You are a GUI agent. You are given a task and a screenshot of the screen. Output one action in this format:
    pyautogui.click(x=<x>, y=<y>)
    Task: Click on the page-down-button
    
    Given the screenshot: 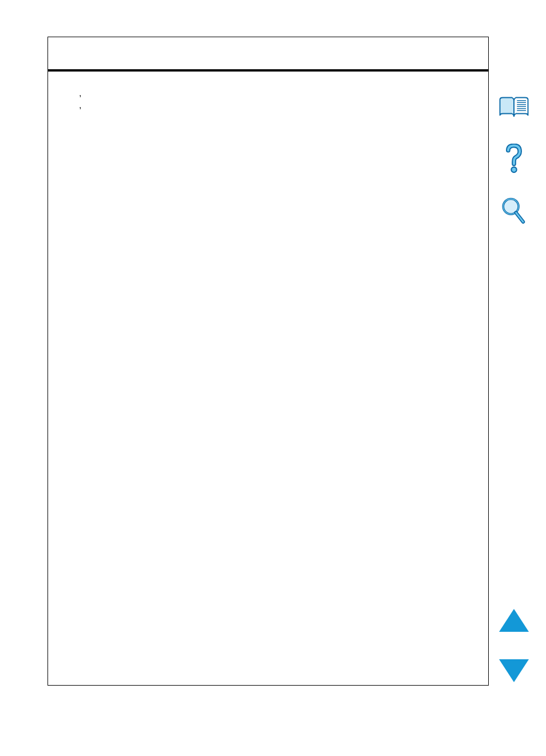 What is the action you would take?
    pyautogui.click(x=514, y=671)
    